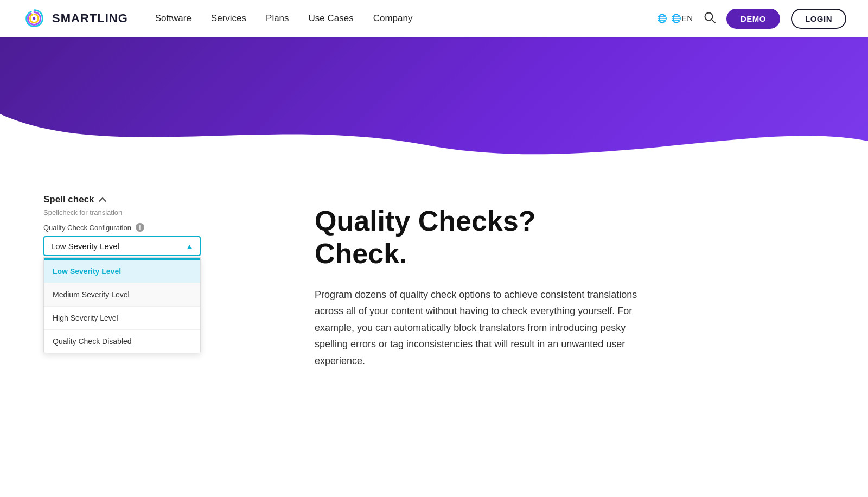 The image size is (868, 497). What do you see at coordinates (434, 138) in the screenshot?
I see `wave-container` at bounding box center [434, 138].